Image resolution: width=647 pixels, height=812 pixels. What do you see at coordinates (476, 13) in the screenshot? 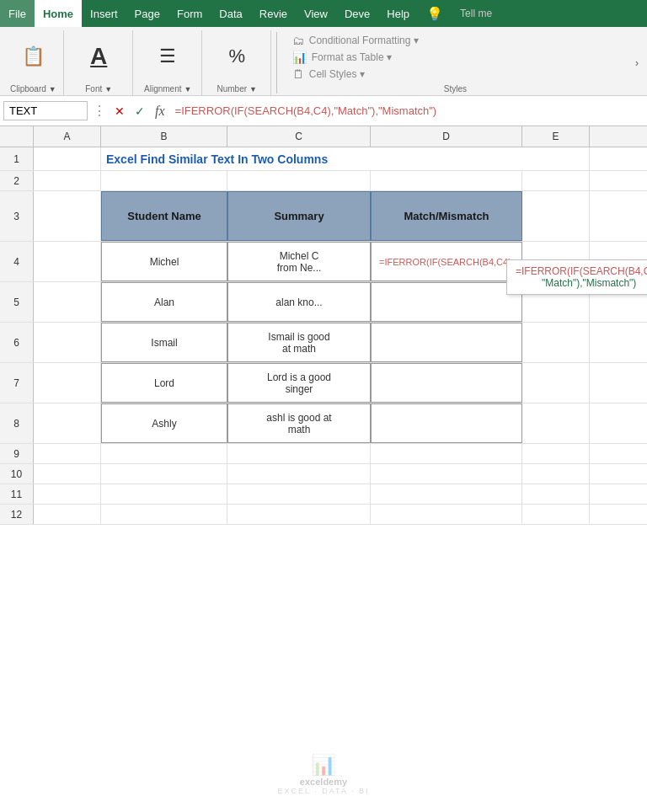
I see `menu-tell-me: Tell me` at bounding box center [476, 13].